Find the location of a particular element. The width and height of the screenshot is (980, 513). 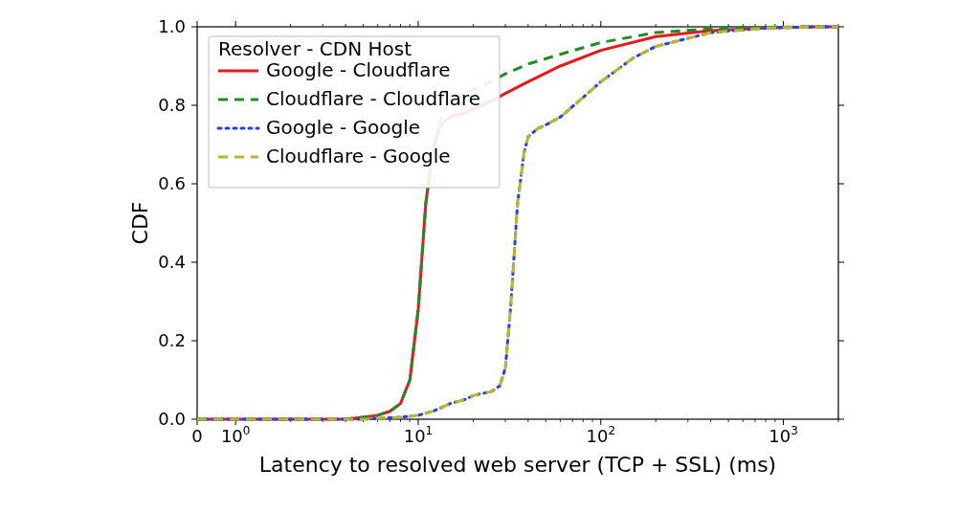

svg-text: 102 is located at coordinates (601, 435).